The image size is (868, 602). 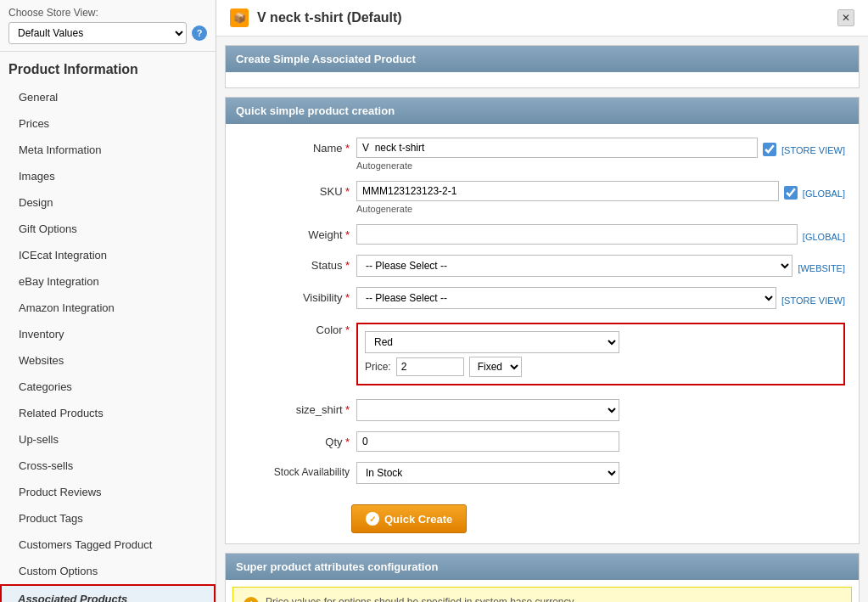 What do you see at coordinates (488, 410) in the screenshot?
I see `size-shirt-select` at bounding box center [488, 410].